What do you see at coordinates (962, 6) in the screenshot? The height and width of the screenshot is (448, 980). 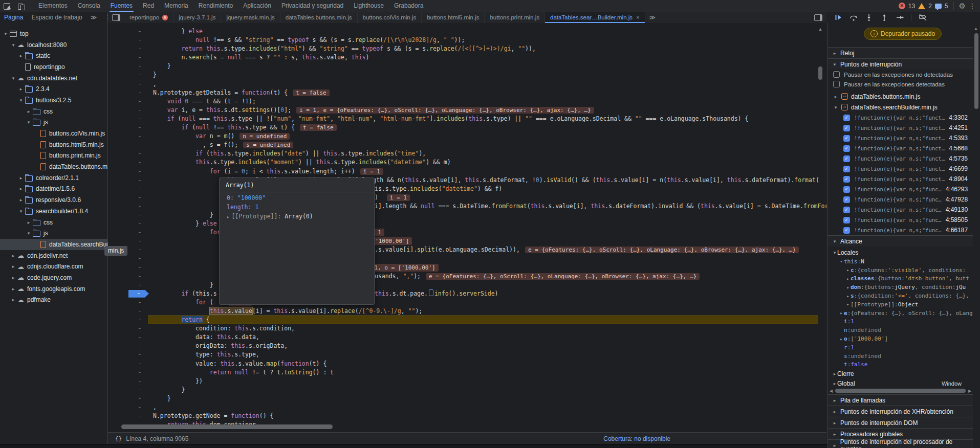 I see `settings-gear-icon: ⚙` at bounding box center [962, 6].